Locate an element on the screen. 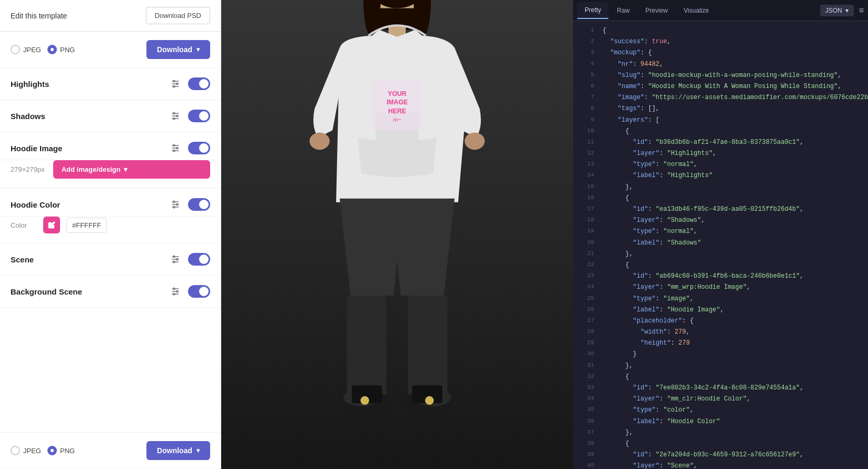 Image resolution: width=868 pixels, height=469 pixels. png-option-bottom: PNG is located at coordinates (61, 451).